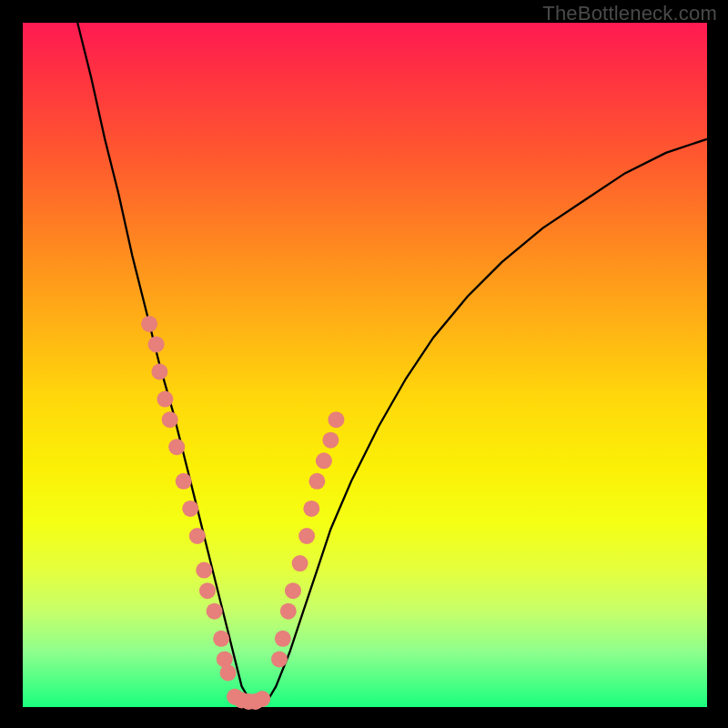 The width and height of the screenshot is (728, 728). What do you see at coordinates (630, 14) in the screenshot?
I see `watermark-text: TheBottleneck.com` at bounding box center [630, 14].